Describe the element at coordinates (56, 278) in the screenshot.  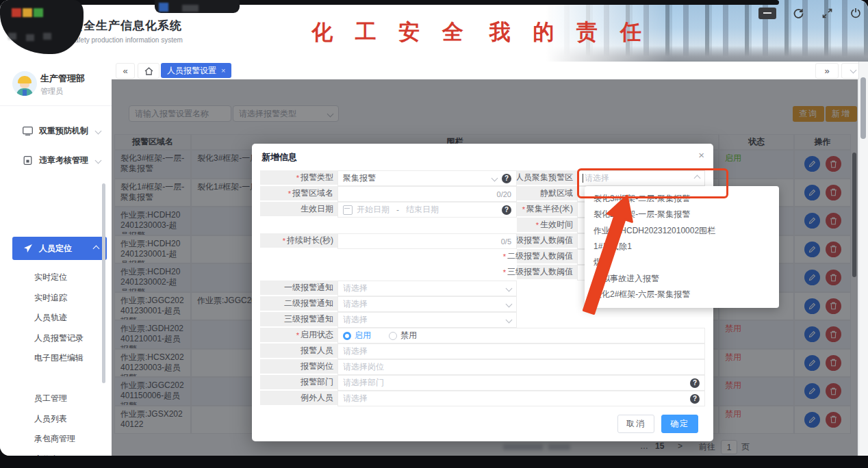
I see `sidebar-submenu-item: 实时定位` at that location.